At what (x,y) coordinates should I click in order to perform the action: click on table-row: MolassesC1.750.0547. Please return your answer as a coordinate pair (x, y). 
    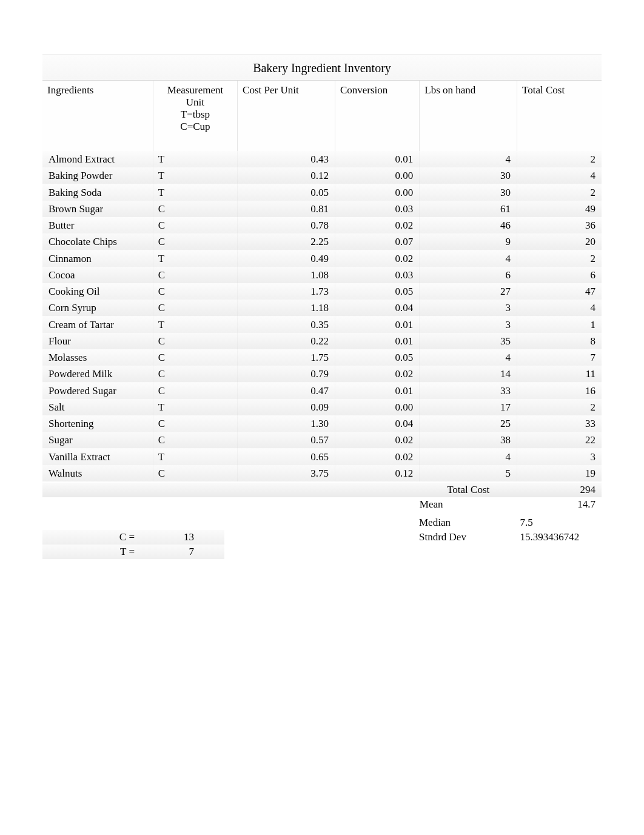
    Looking at the image, I should click on (322, 358).